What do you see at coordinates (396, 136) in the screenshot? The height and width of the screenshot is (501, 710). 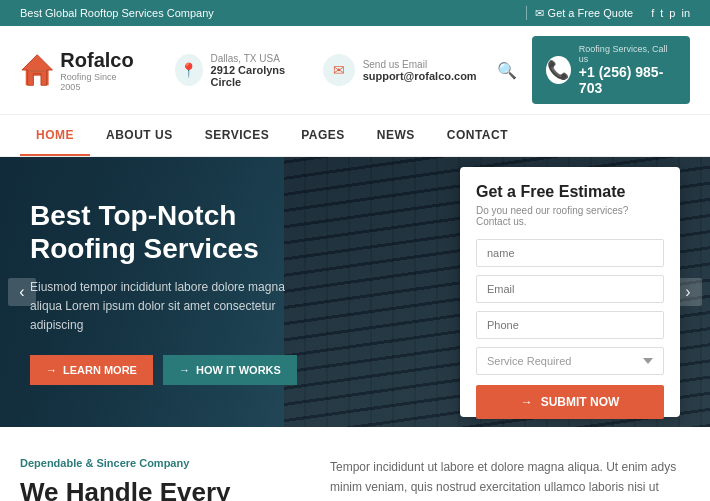 I see `nav-news: NEWS` at bounding box center [396, 136].